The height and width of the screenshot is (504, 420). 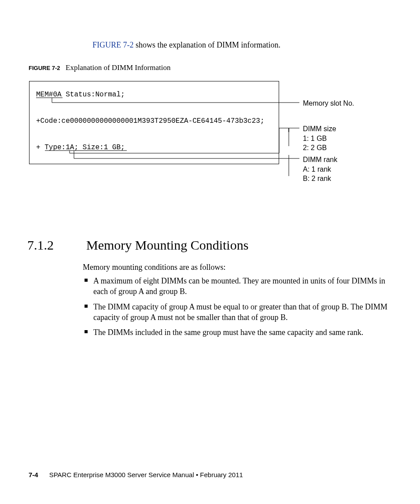 I want to click on section-title: Memory Mounting Conditions, so click(x=167, y=245).